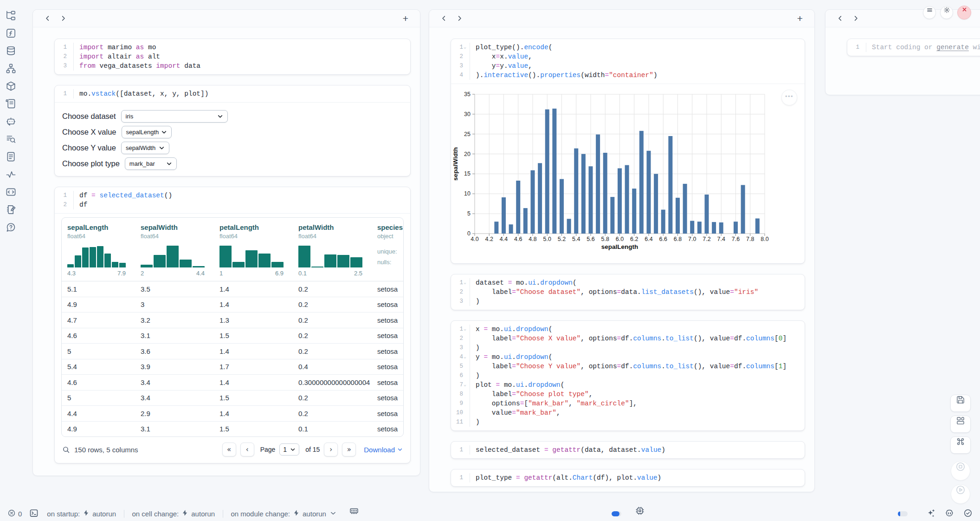 This screenshot has width=980, height=521. Describe the element at coordinates (232, 429) in the screenshot. I see `table-row: 4.93.11.50.1setosa` at that location.